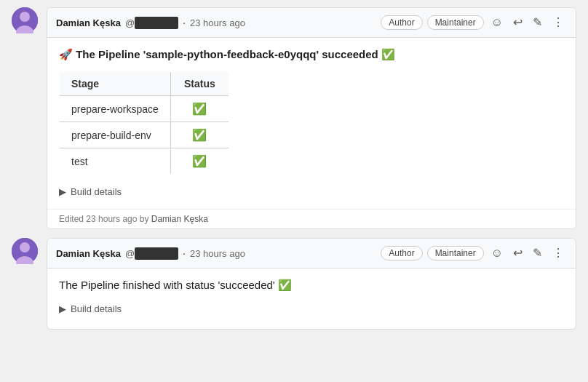 Image resolution: width=588 pixels, height=382 pixels. Describe the element at coordinates (311, 192) in the screenshot. I see `build-details-toggle-1: ▶ Build details` at that location.